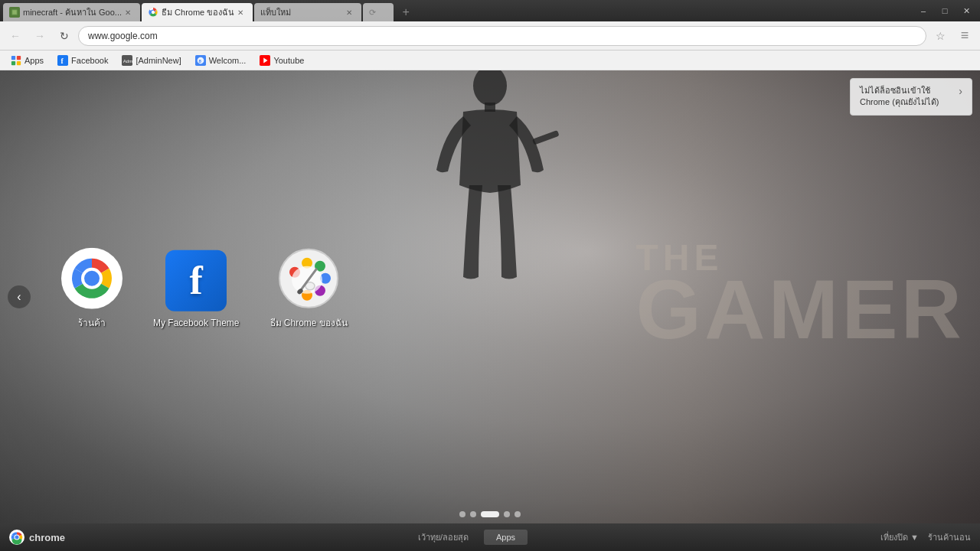 The width and height of the screenshot is (980, 551). I want to click on gamer-text: GAMER, so click(801, 309).